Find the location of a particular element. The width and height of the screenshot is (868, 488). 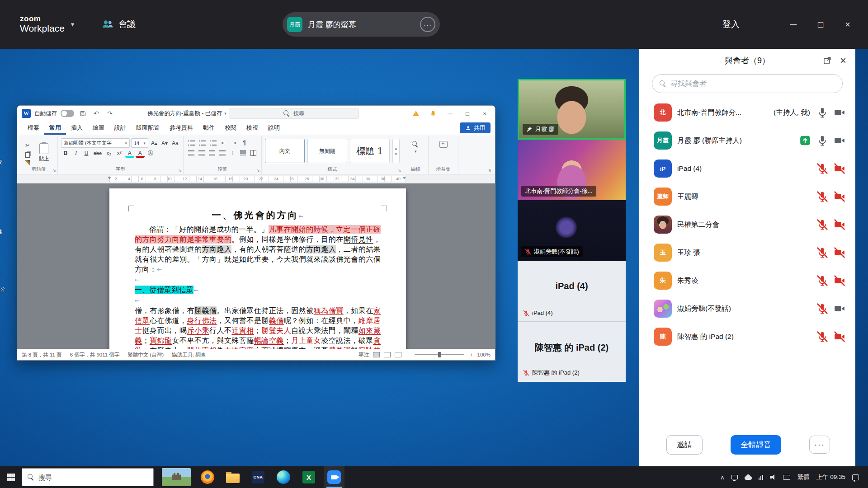

indent-marker-right is located at coordinates (404, 178).